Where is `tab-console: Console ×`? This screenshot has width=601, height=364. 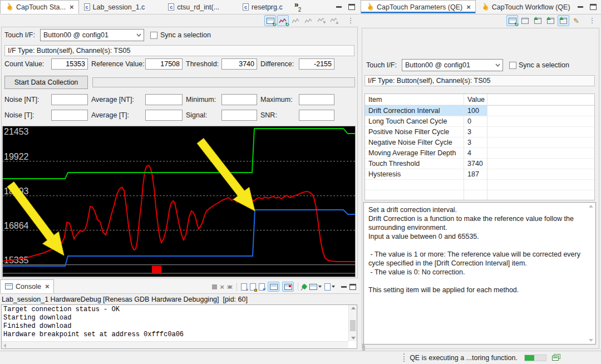 tab-console: Console × is located at coordinates (27, 286).